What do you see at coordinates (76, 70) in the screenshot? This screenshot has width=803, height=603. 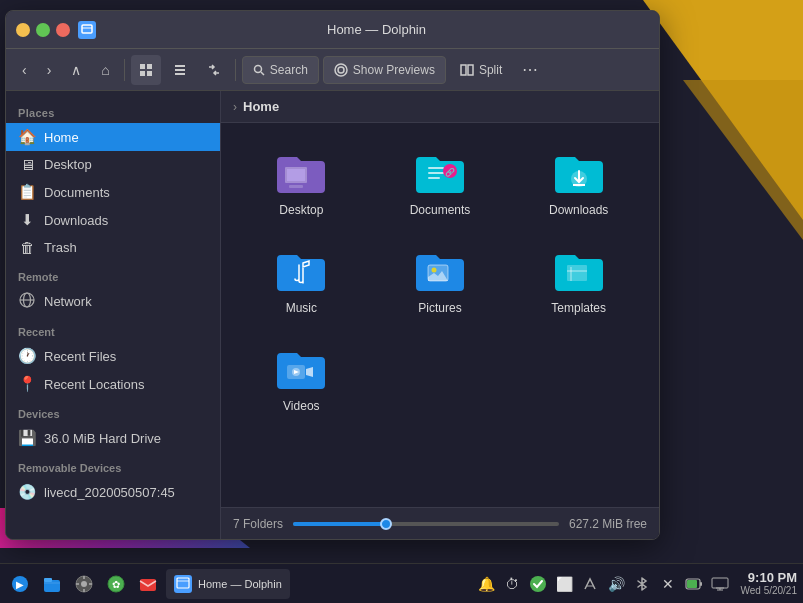 I see `up-button: ∧` at bounding box center [76, 70].